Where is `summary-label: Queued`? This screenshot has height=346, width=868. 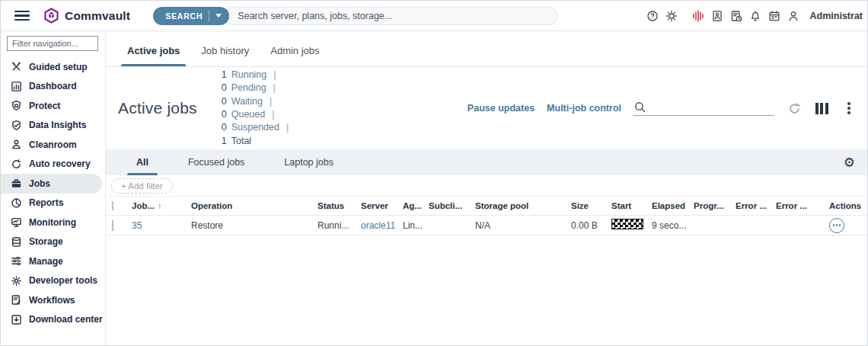 summary-label: Queued is located at coordinates (248, 114).